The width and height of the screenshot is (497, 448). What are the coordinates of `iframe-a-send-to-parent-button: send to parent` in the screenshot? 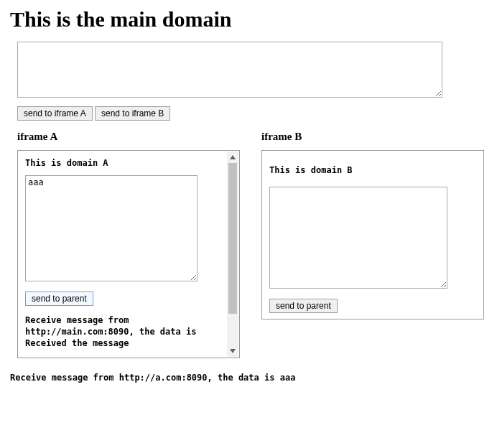 It's located at (59, 299).